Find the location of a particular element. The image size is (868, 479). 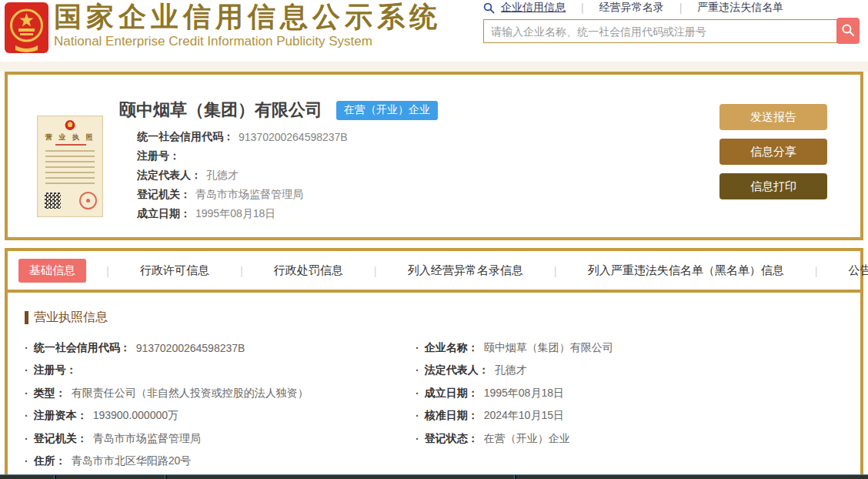

info-row: 注册号： is located at coordinates (220, 371).